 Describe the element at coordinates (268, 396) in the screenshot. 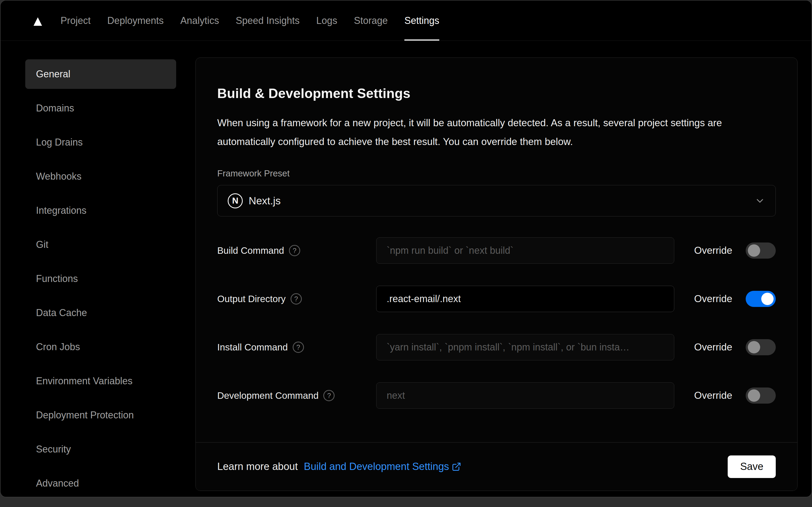

I see `development-command-label: Development Command` at that location.